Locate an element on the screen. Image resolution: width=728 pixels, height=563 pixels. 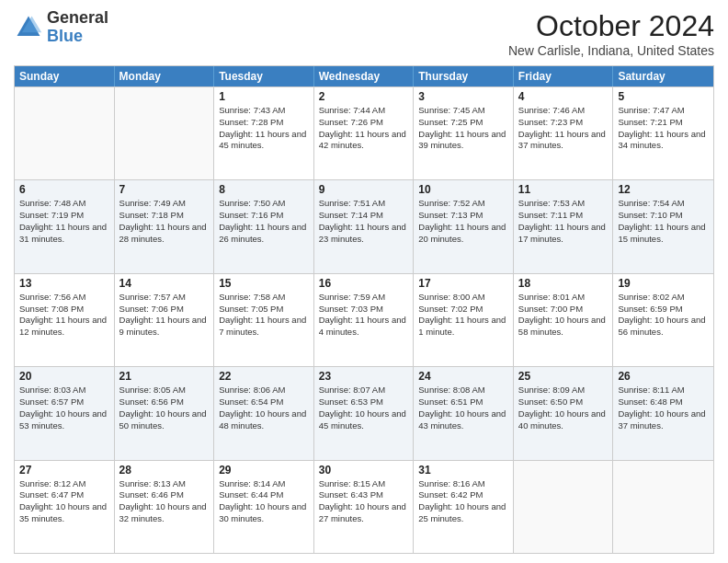
cal-cell-28: 28Sunrise: 8:13 AM Sunset: 6:46 PM Dayli… is located at coordinates (165, 507).